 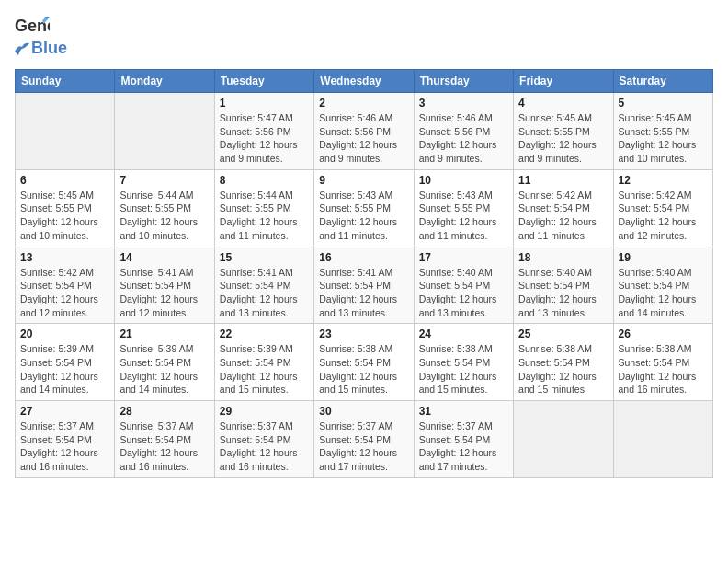 I want to click on calendar-cell: 25Sunrise: 5:38 AMSunset: 5:54 PMDayligh…, so click(x=563, y=362).